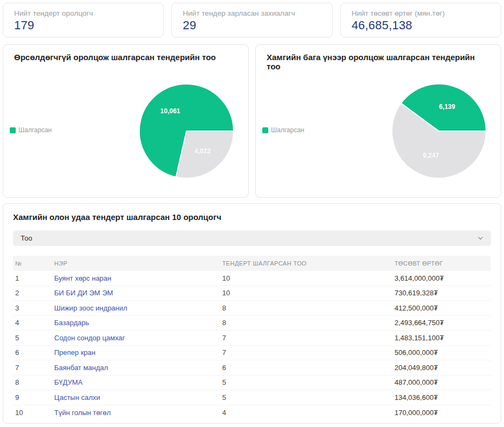 This screenshot has width=504, height=427. What do you see at coordinates (252, 279) in the screenshot?
I see `table-row: 1 Буянт хөрс наран 10 3,614,000,000₮` at bounding box center [252, 279].